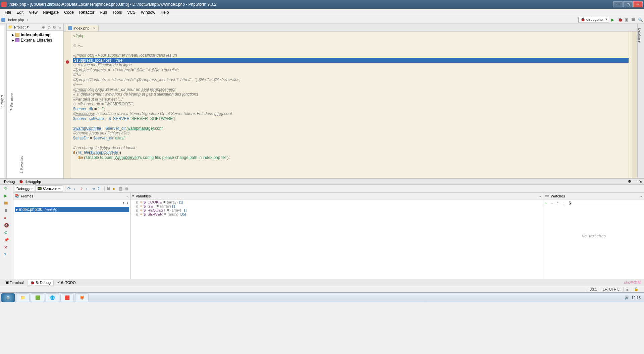  I want to click on breakpoint-icon, so click(67, 62).